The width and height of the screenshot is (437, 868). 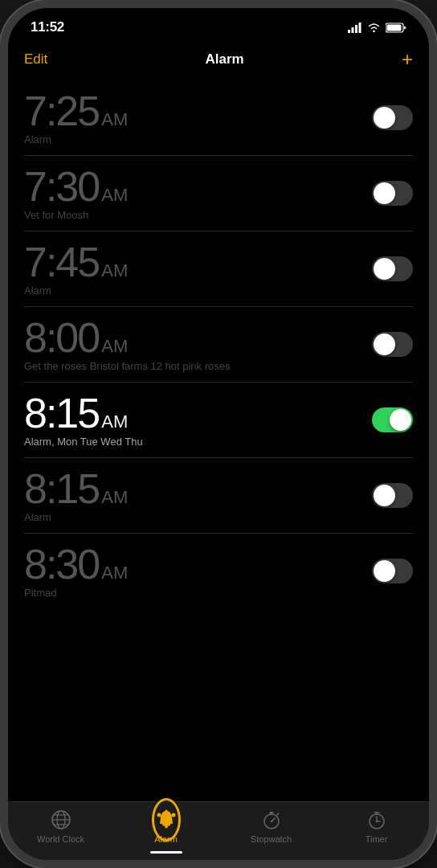 I want to click on alarm-info: 8:30 AM Pitmad, so click(x=76, y=571).